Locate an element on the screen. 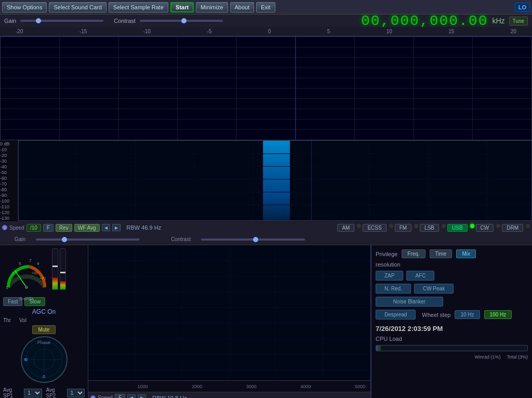  audio-next-btn: ▶ is located at coordinates (142, 396).